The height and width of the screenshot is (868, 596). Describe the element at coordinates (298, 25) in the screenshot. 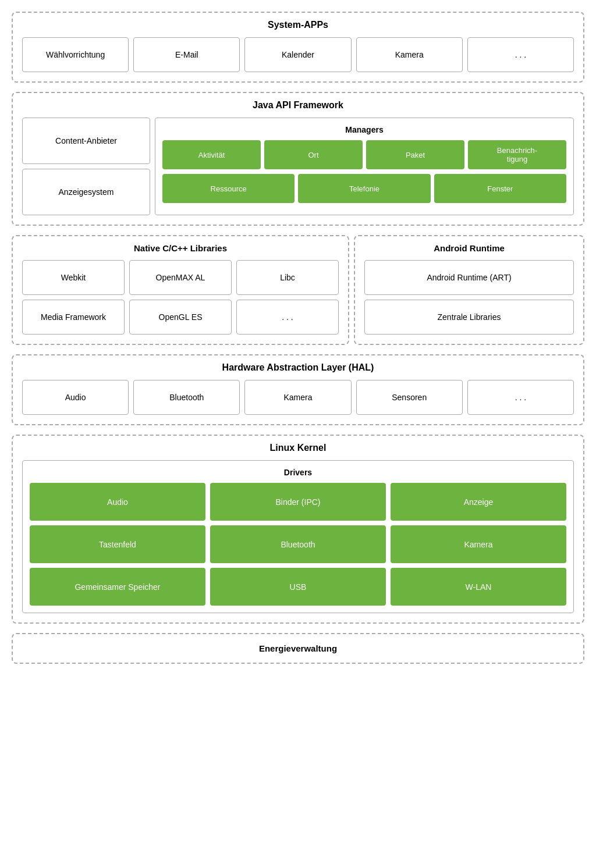

I see `system-apps-title: System-APPs` at that location.